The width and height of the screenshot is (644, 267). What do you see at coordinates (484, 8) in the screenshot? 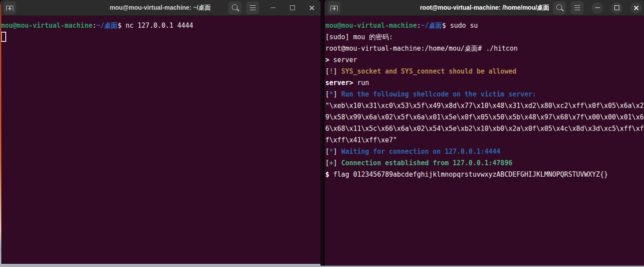
I see `titlebar-right: root@mou-virtual-machine: /home/mou/桌面` at bounding box center [484, 8].